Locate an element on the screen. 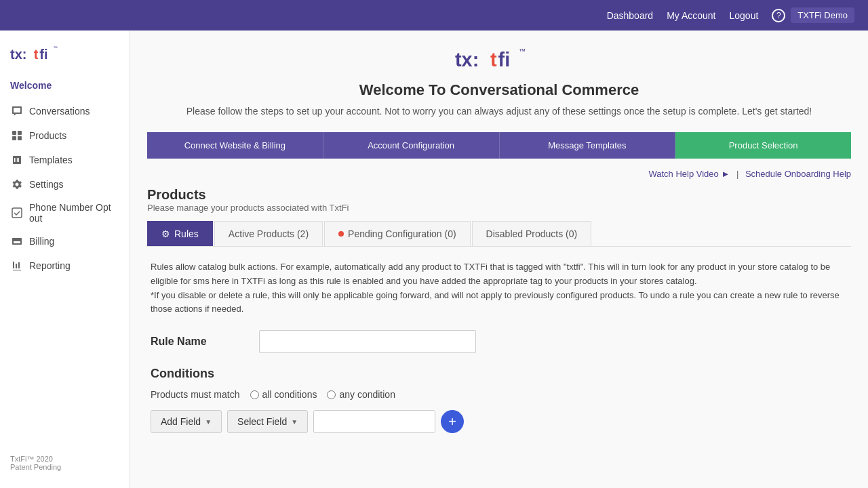  sidebar-item-phone-opt-out-label: Phone Number Opt out is located at coordinates (75, 213).